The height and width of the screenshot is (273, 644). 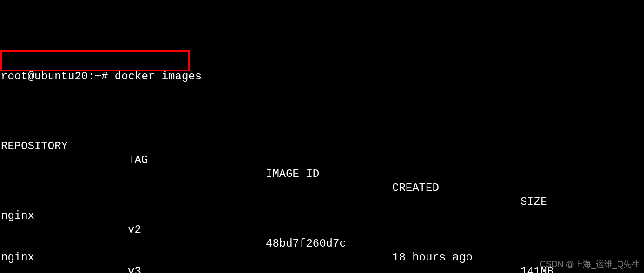 What do you see at coordinates (45, 76) in the screenshot?
I see `prompt-user-host: root@ubuntu20` at bounding box center [45, 76].